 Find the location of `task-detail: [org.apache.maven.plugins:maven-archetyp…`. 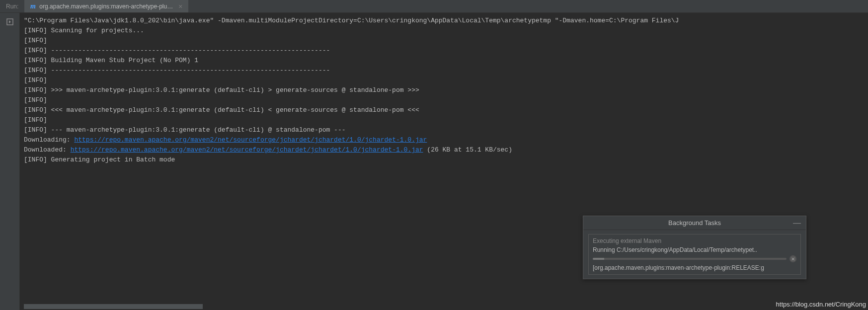

task-detail: [org.apache.maven.plugins:maven-archetyp… is located at coordinates (695, 268).